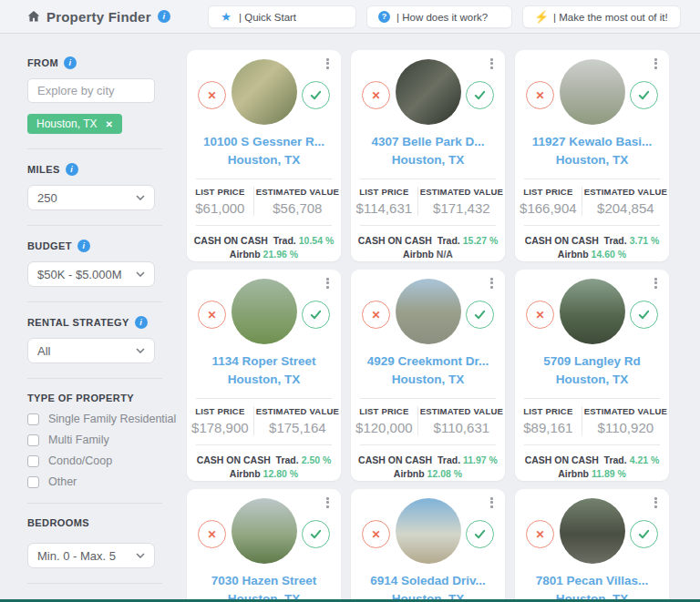 This screenshot has width=700, height=602. I want to click on miles-info-icon: i, so click(72, 169).